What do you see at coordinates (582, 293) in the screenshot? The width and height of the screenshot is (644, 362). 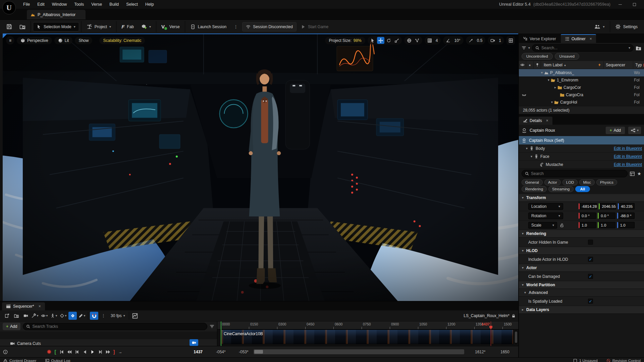 I see `section-advanced: ▾ Advanced` at bounding box center [582, 293].